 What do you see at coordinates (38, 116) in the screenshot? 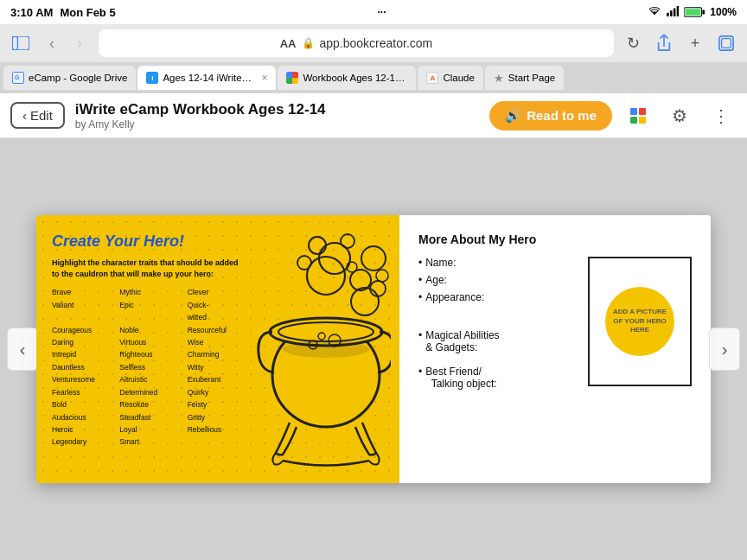
I see `edit-button: ‹ Edit` at bounding box center [38, 116].